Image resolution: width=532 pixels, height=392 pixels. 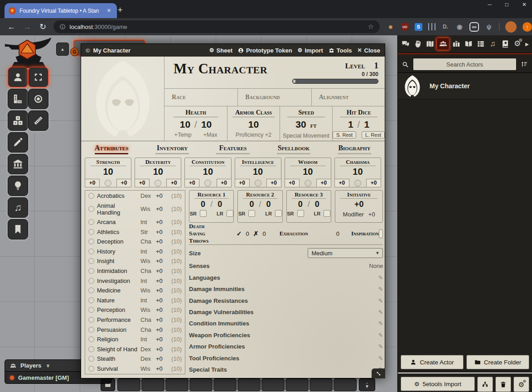 I want to click on sidebar-tab-settings: ⚙⚙, so click(x=517, y=44).